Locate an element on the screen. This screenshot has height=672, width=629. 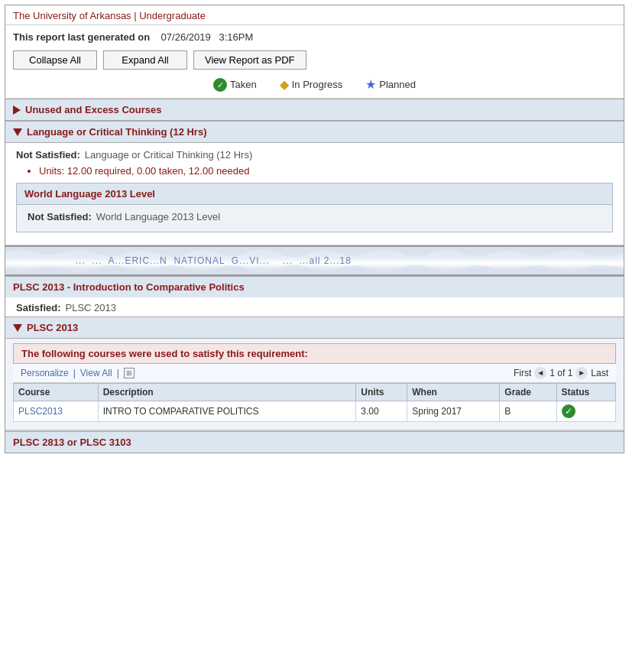
planned-label: Planned is located at coordinates (397, 84).